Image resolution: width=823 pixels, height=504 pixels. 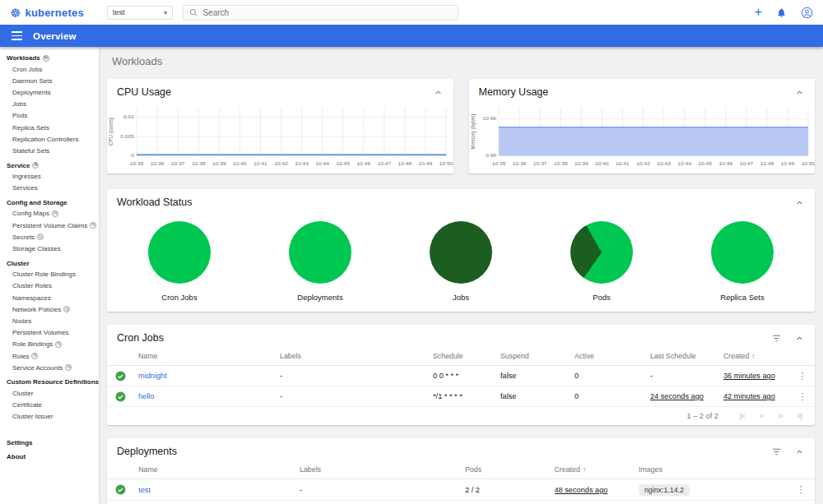 What do you see at coordinates (49, 321) in the screenshot?
I see `sidebar-item-nodes: Nodes` at bounding box center [49, 321].